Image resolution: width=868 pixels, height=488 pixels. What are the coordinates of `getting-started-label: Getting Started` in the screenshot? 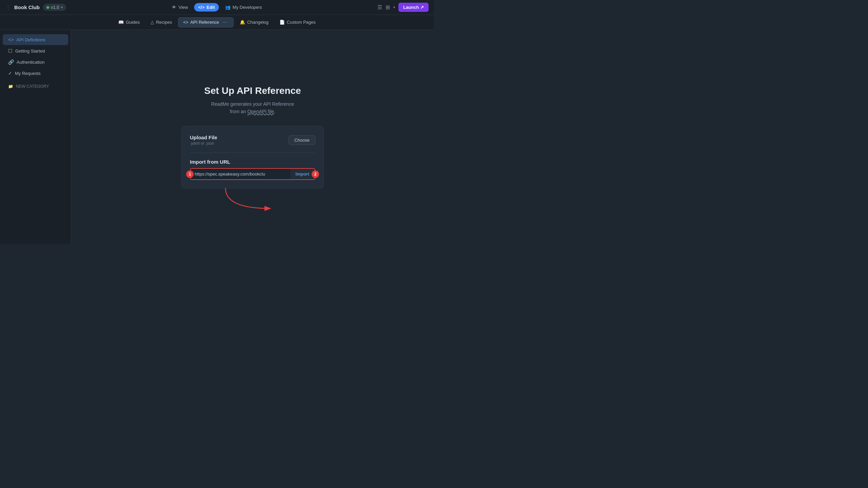 It's located at (30, 51).